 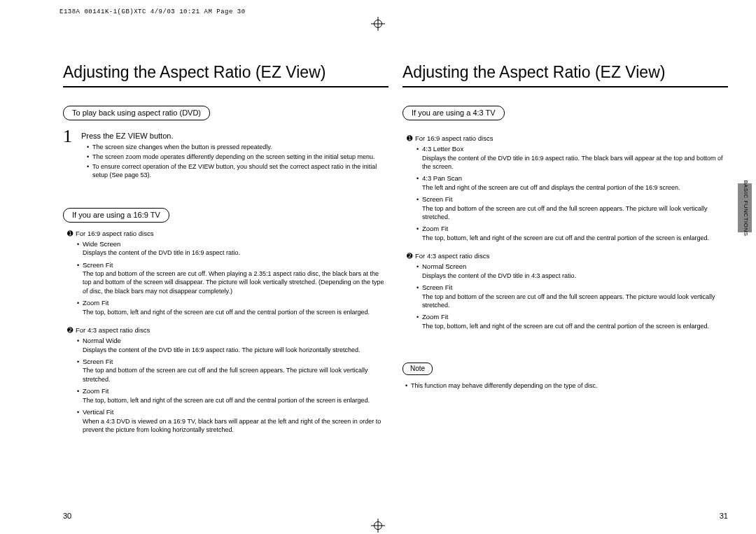 I want to click on disc-group-43: ➋For 4:3 aspect ratio discs Normal Scree…, so click(x=567, y=291).